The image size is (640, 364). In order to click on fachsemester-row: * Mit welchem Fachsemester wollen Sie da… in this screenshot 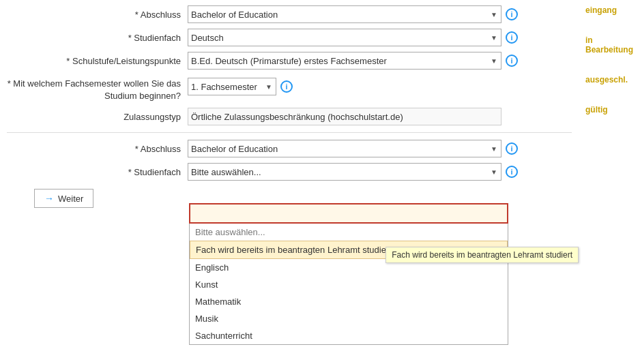, I will do `click(289, 89)`.